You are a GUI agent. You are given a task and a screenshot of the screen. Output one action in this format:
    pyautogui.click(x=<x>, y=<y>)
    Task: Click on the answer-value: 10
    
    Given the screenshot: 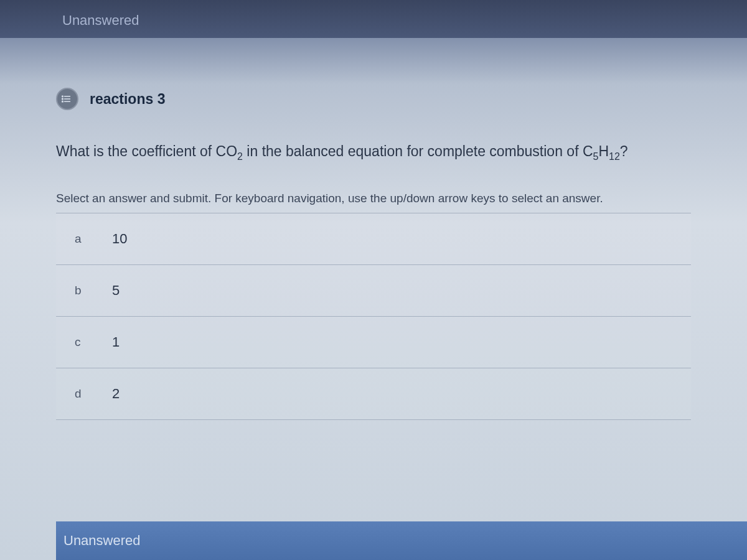 What is the action you would take?
    pyautogui.click(x=120, y=239)
    